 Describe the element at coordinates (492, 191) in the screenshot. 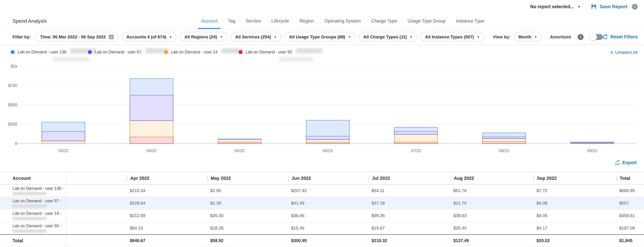

I see `value-cell: $51.76` at that location.